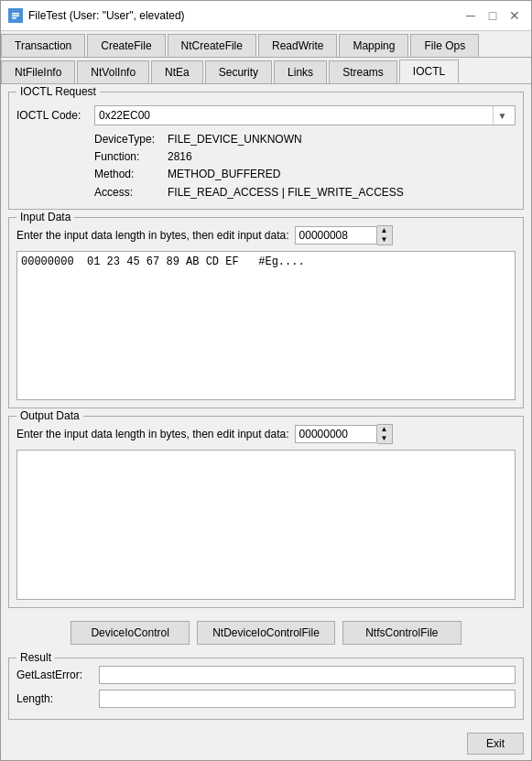  I want to click on result-title: Result, so click(36, 658).